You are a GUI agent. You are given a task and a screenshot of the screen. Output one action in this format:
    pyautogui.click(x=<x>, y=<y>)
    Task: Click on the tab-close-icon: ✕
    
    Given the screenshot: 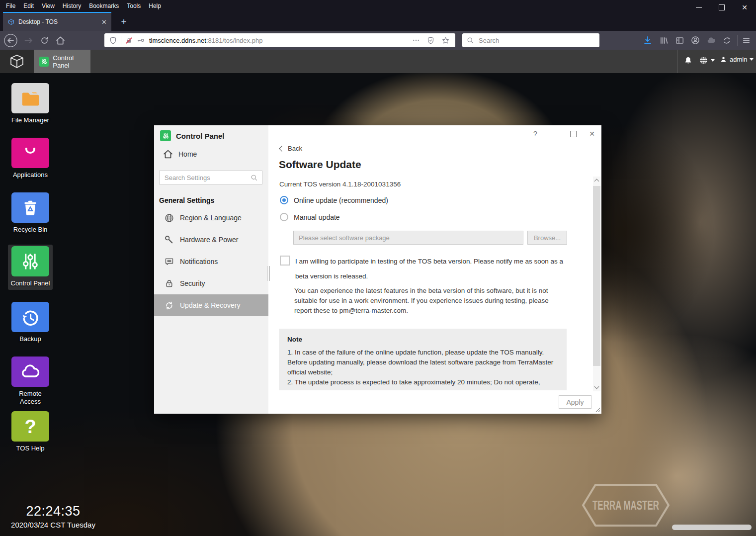 What is the action you would take?
    pyautogui.click(x=104, y=22)
    